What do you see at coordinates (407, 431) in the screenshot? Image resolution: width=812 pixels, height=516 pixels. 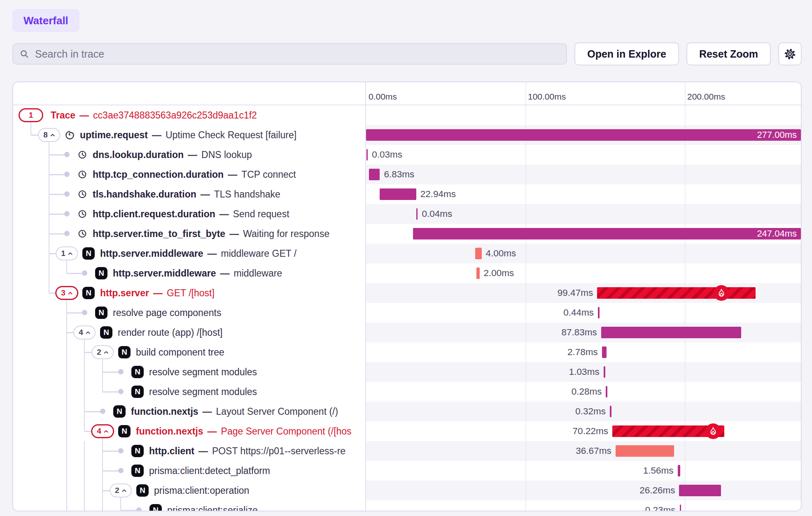 I see `trace-row: 4Nfunction.nextjs—Page Server Component …` at bounding box center [407, 431].